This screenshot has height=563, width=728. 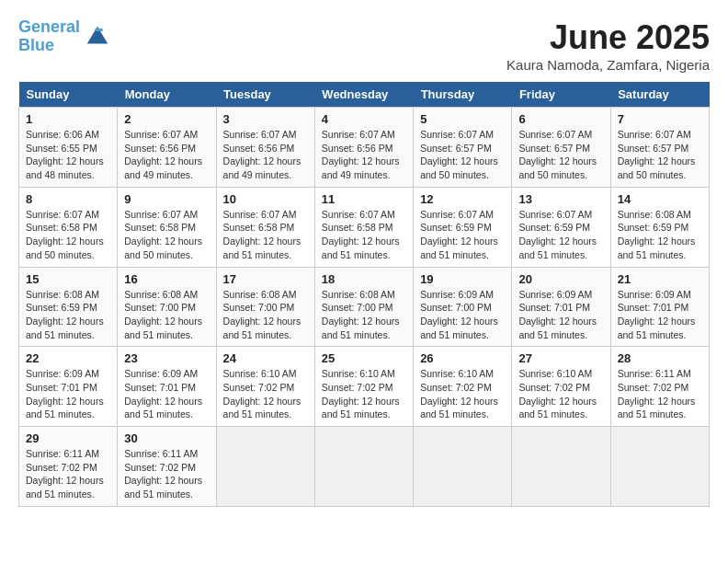 I want to click on logo: General Blue, so click(x=64, y=37).